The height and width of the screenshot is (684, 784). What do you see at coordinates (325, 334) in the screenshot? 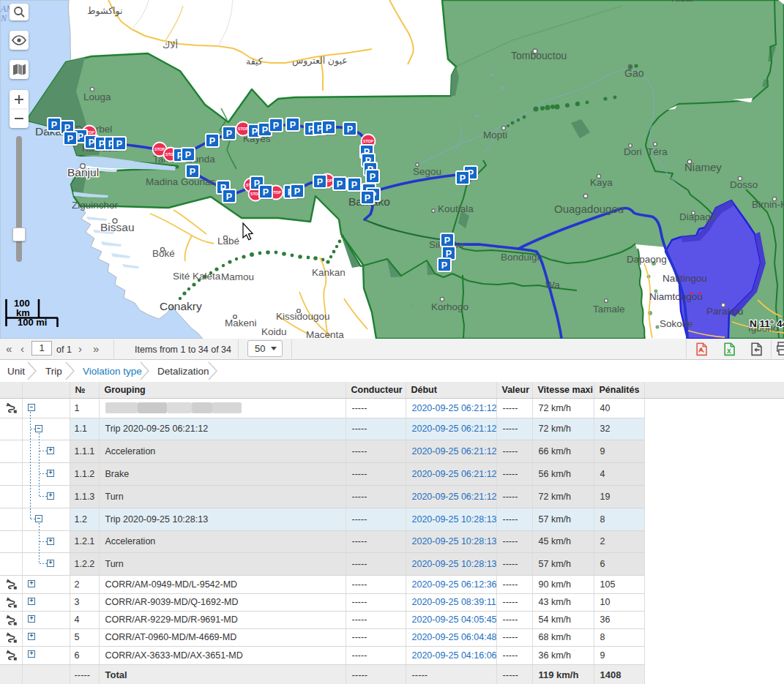
I see `svg-text: Macenta` at bounding box center [325, 334].